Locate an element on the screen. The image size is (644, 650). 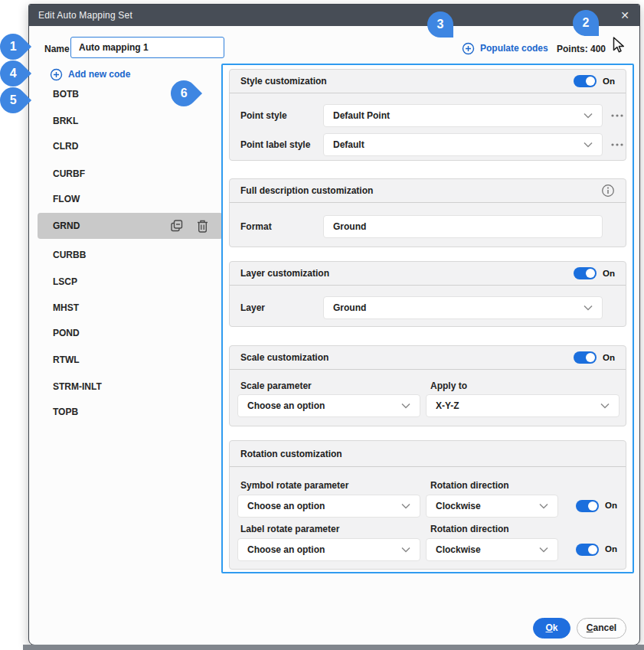
rotation-customization-card: Rotation customization Symbol rotate par… is located at coordinates (427, 505).